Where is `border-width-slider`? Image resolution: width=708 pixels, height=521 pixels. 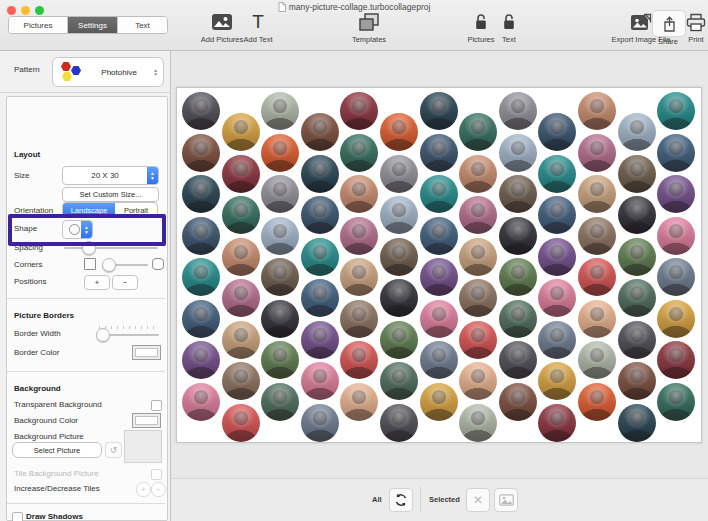
border-width-slider is located at coordinates (128, 335).